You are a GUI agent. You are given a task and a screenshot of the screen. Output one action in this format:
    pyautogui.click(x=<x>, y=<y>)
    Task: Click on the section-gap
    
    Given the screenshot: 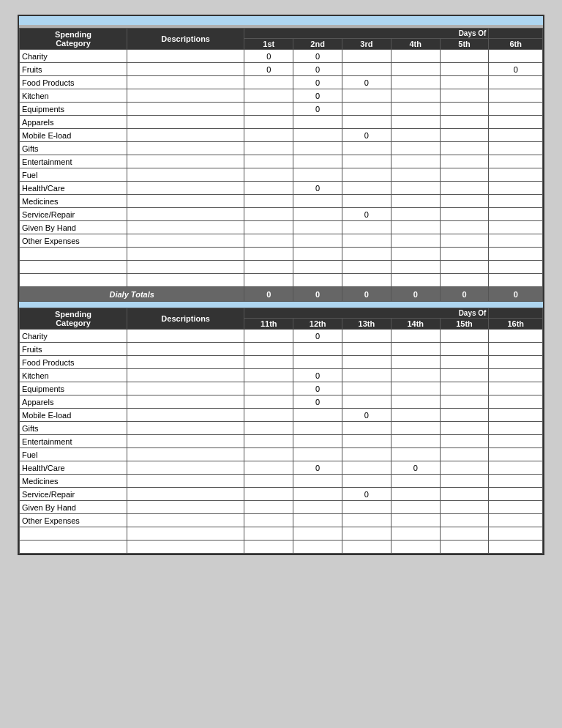 What is the action you would take?
    pyautogui.click(x=281, y=305)
    